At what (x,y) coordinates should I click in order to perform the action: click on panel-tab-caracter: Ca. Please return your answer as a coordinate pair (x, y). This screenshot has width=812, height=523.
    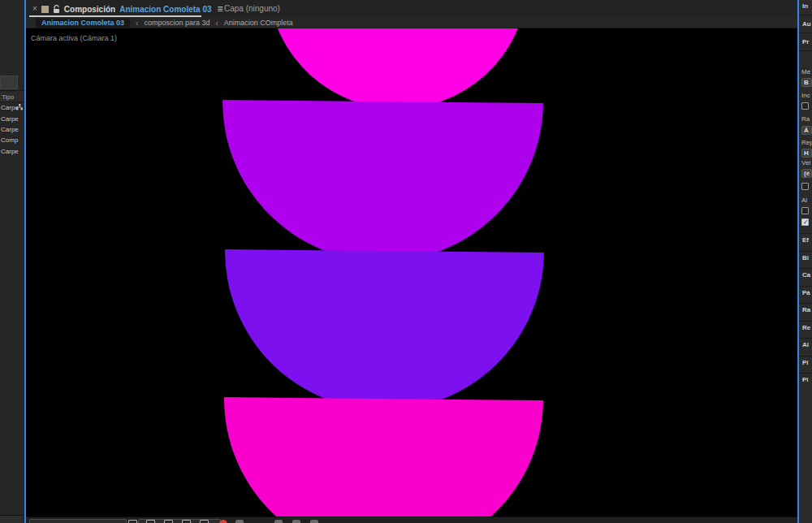
    Looking at the image, I should click on (806, 275).